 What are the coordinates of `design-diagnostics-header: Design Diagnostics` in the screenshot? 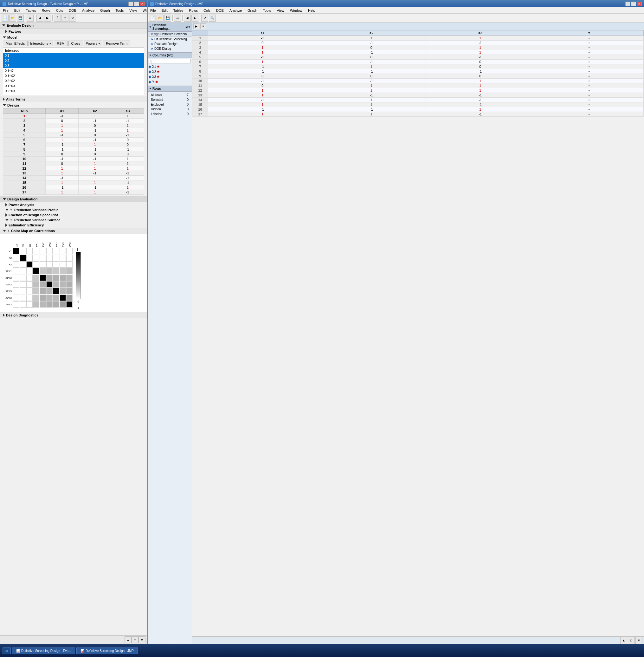 It's located at (74, 315).